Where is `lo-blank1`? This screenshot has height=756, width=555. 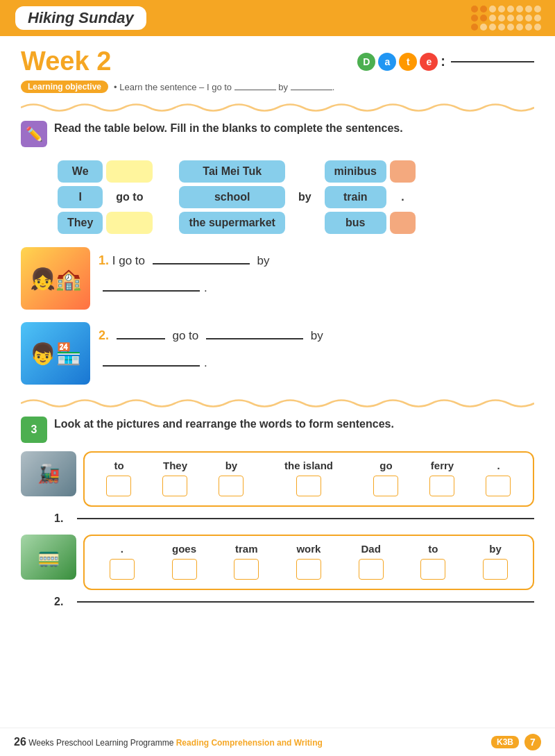 lo-blank1 is located at coordinates (255, 90).